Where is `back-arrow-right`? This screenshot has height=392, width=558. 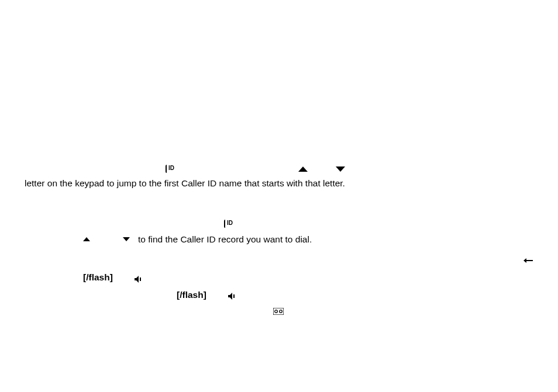
back-arrow-right is located at coordinates (528, 256).